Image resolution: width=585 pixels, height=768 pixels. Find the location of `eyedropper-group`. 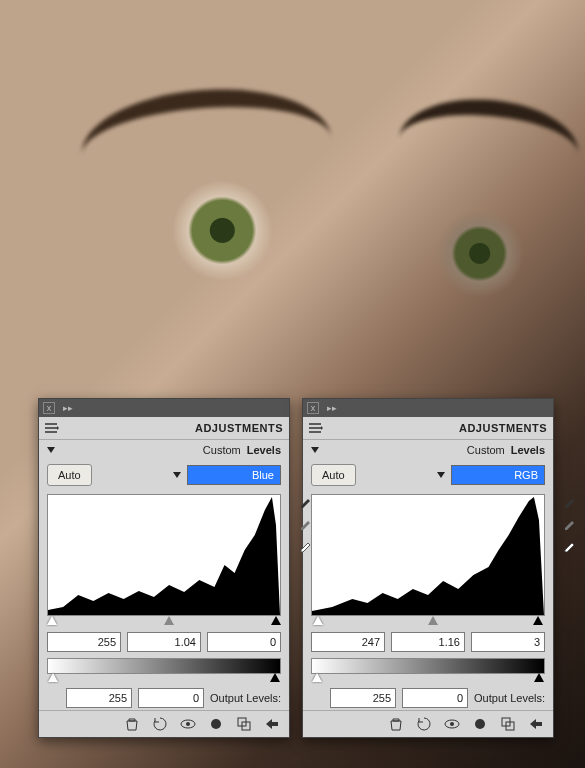

eyedropper-group is located at coordinates (571, 522).